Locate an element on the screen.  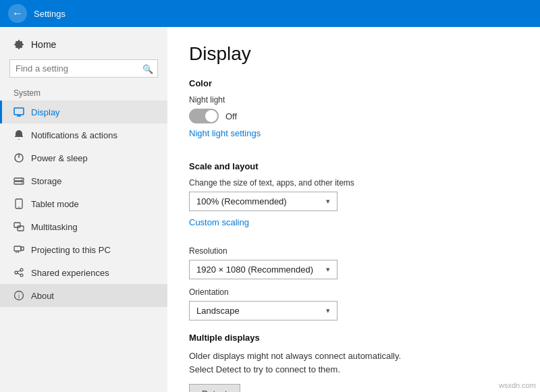
orientation-dropdown: Landscape ▾ is located at coordinates (263, 310).